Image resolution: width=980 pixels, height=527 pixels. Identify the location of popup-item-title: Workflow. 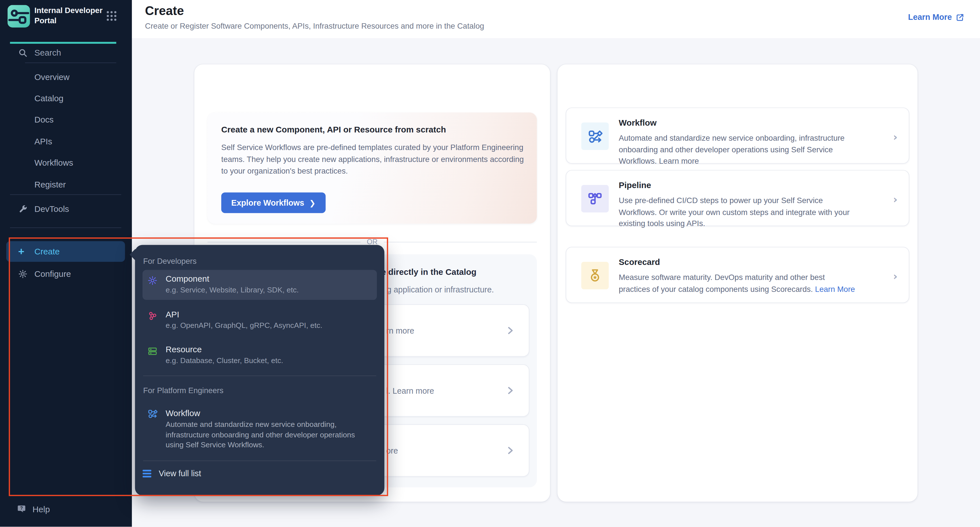
(183, 414).